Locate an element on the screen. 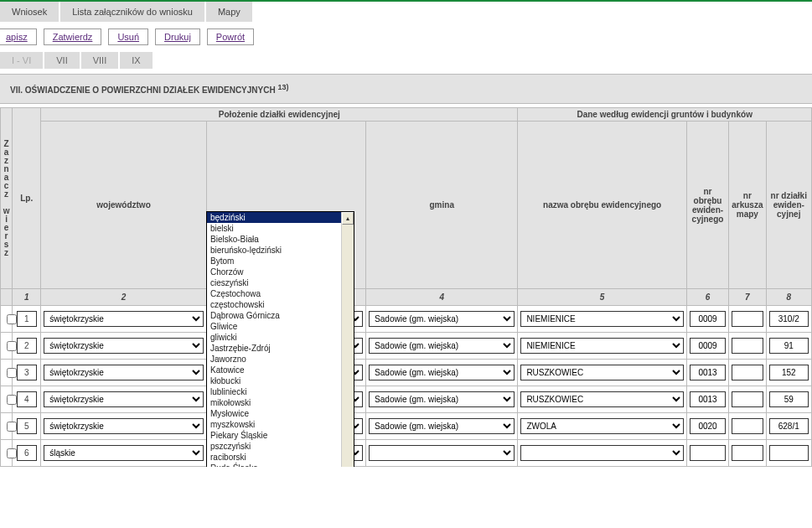 This screenshot has width=812, height=528. dropdown-scrollbar: ▴ ▾ is located at coordinates (347, 339).